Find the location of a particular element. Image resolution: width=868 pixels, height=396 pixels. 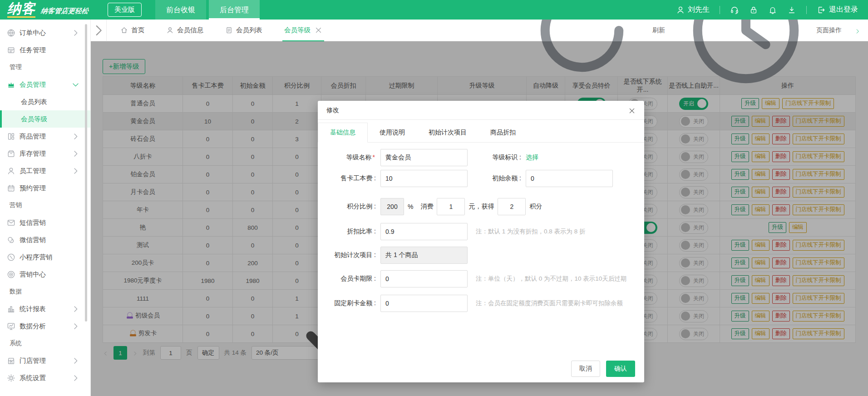

download-icon is located at coordinates (792, 10).